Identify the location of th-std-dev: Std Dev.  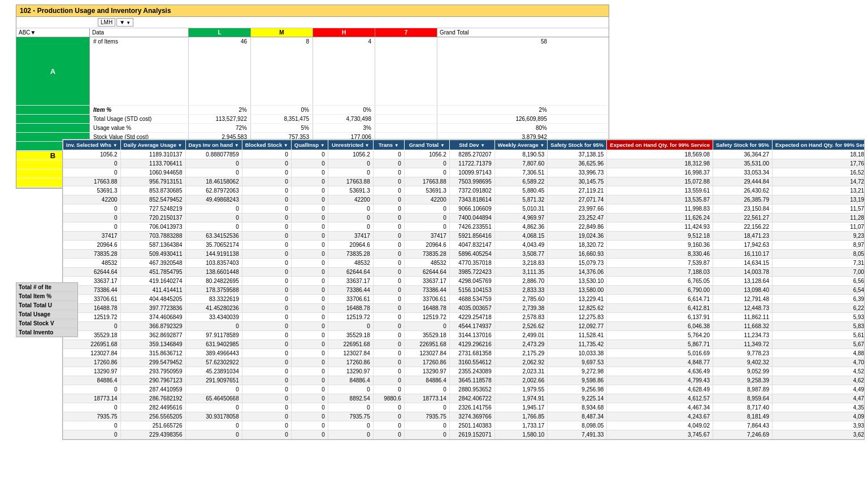
(472, 145).